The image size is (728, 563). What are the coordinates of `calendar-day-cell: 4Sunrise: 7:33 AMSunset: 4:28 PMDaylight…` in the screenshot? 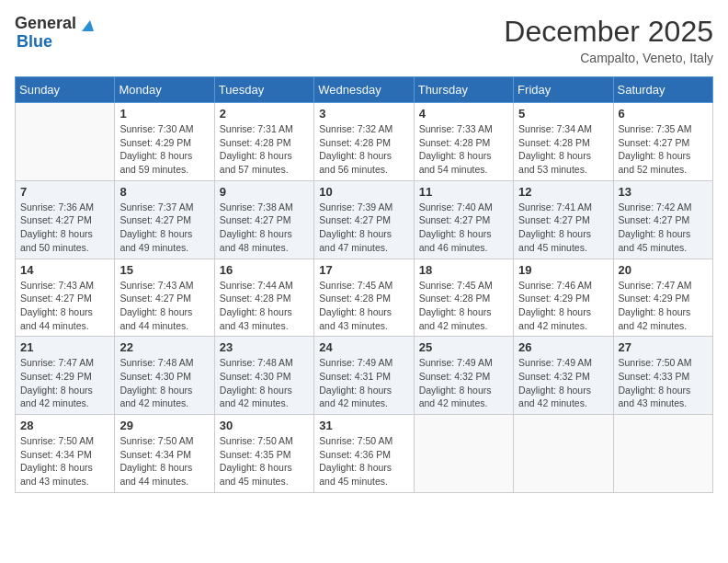 It's located at (463, 142).